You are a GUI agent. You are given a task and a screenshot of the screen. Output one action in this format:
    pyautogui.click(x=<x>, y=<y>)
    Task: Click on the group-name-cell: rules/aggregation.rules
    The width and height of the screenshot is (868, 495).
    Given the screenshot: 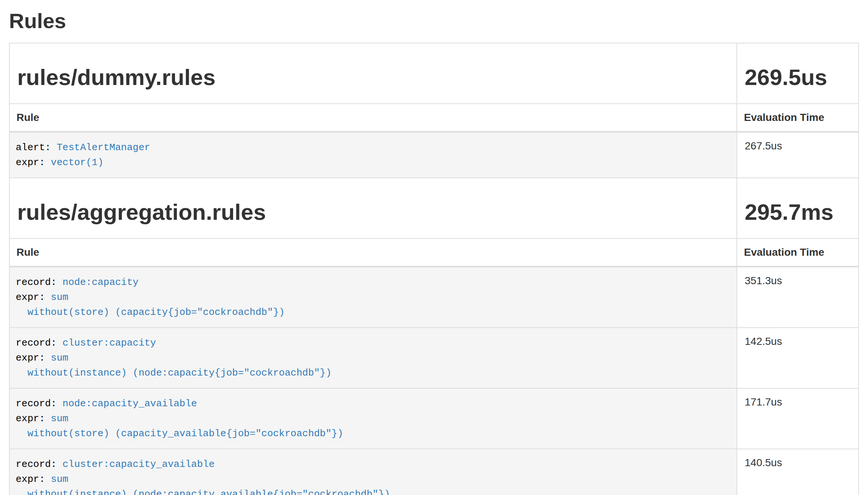 What is the action you would take?
    pyautogui.click(x=373, y=208)
    